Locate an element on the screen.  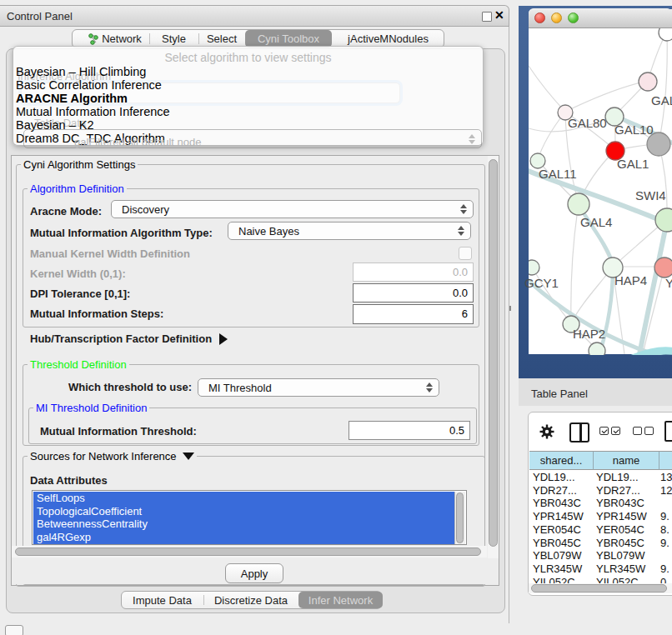
data-attributes-label: Data Attributes is located at coordinates (68, 480).